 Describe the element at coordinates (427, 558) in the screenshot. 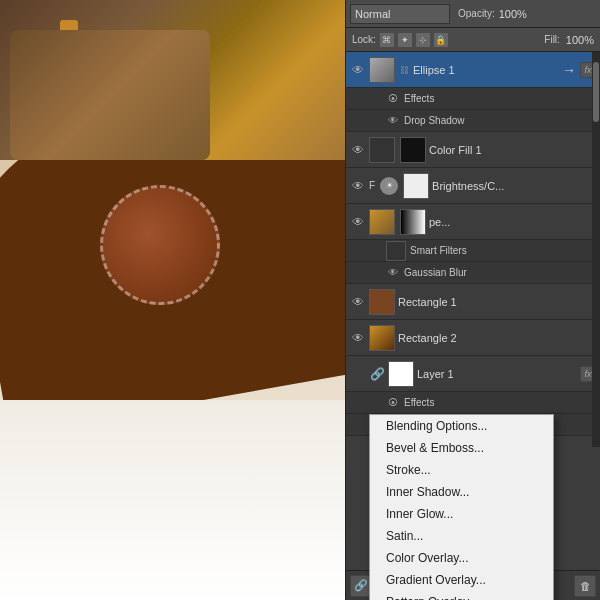

I see `color-overlay-label: Color Overlay...` at that location.